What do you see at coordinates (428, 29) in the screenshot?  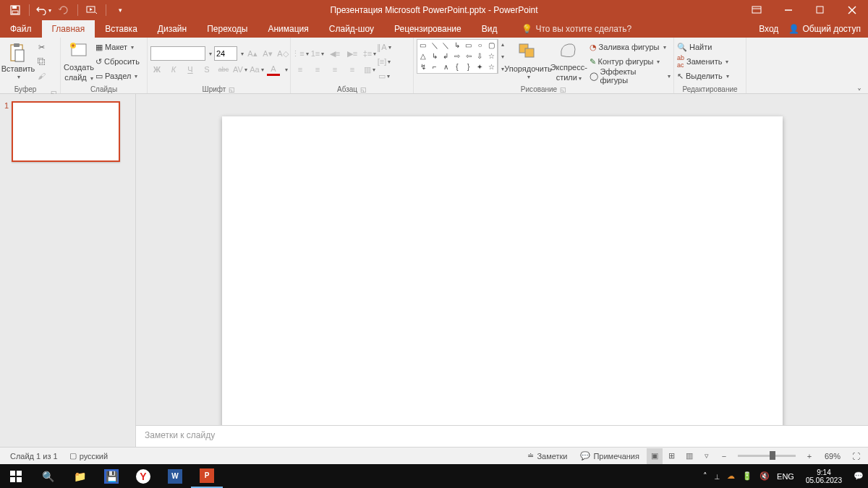 I see `tab-review: Рецензирование` at bounding box center [428, 29].